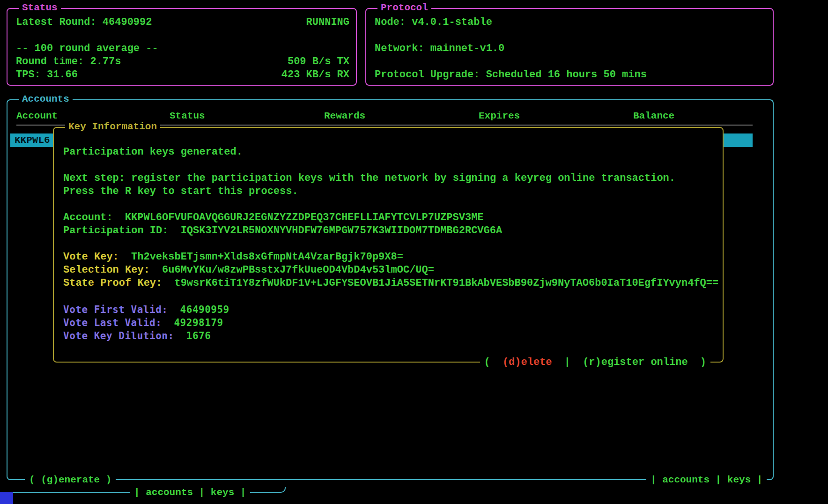 The width and height of the screenshot is (828, 504). Describe the element at coordinates (595, 363) in the screenshot. I see `modal-actions-legend: ( (d)elete | (r)egister online )` at that location.